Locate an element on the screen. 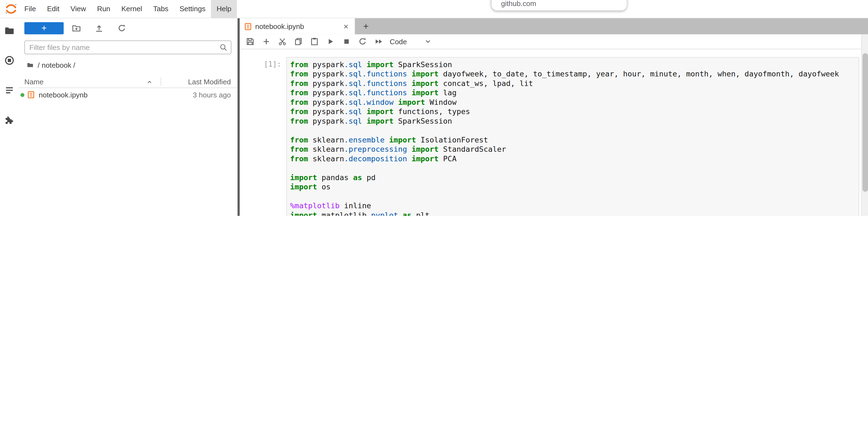 Image resolution: width=868 pixels, height=438 pixels. code-line: from pyspark.sql.functions import lag is located at coordinates (573, 93).